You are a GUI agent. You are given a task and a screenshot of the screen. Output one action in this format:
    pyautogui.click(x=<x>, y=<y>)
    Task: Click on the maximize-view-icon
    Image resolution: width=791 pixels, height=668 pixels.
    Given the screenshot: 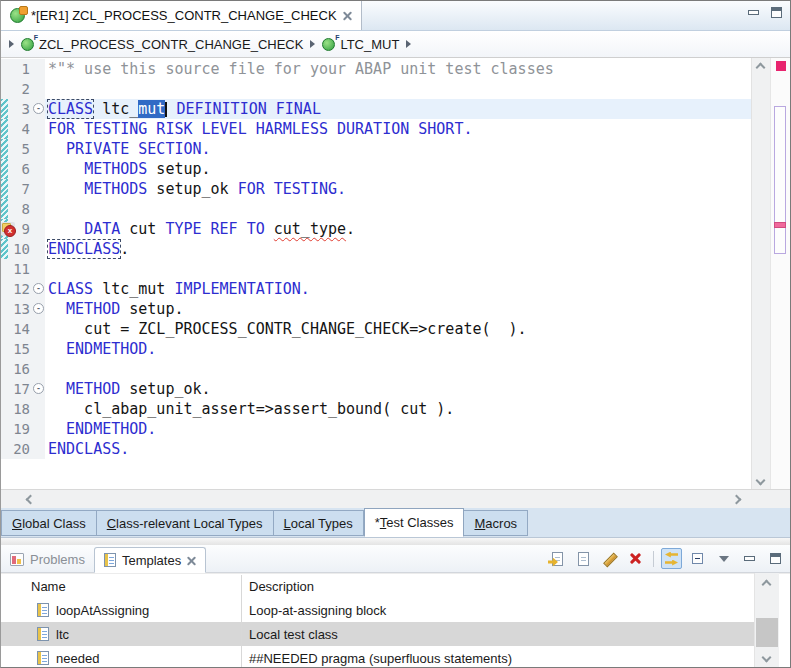 What is the action you would take?
    pyautogui.click(x=776, y=558)
    